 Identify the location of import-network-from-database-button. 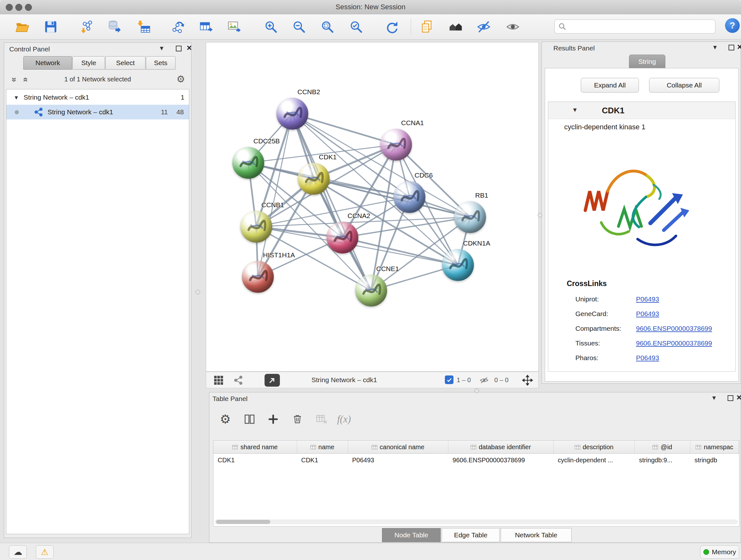
(114, 27).